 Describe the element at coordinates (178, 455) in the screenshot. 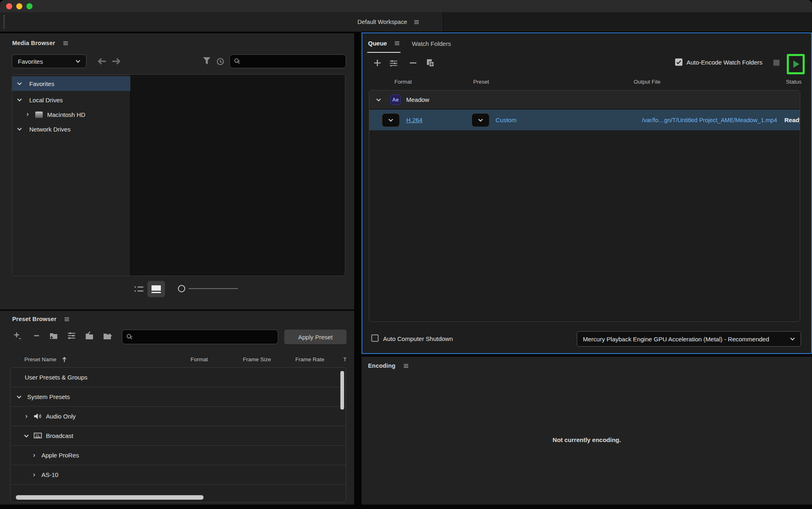

I see `preset-row-apple-prores: Apple ProRes` at that location.